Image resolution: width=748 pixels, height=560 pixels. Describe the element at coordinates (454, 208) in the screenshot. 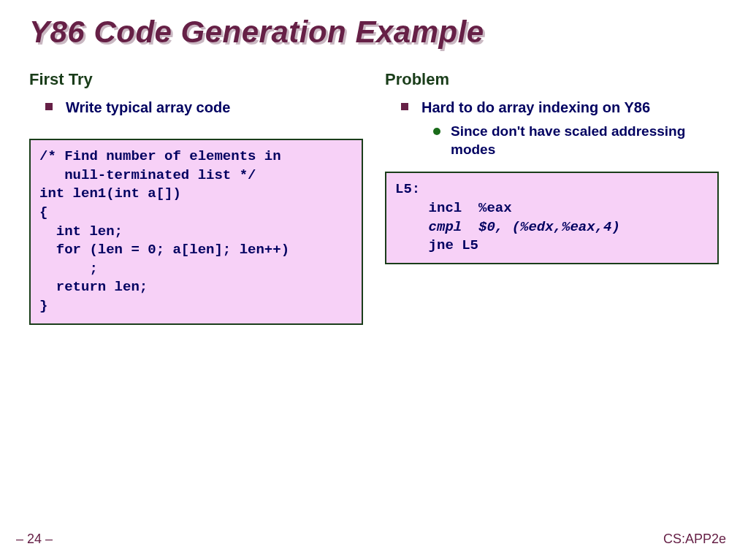

I see `asm-line-2: incl %eax` at that location.